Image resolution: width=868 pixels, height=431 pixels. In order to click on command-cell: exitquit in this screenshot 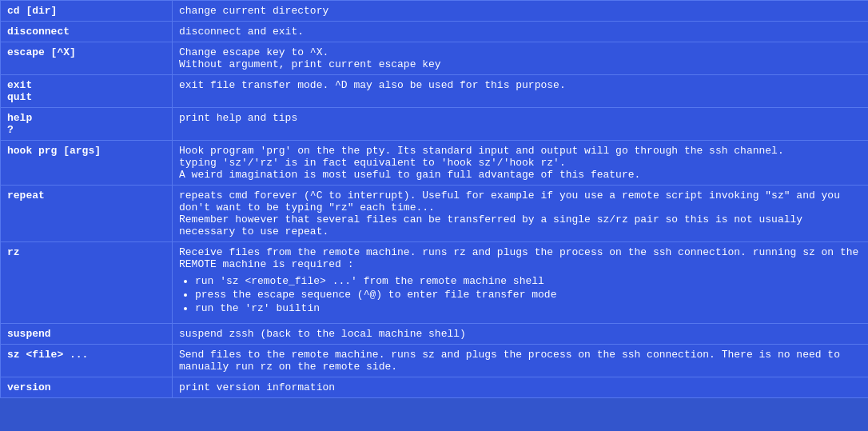, I will do `click(86, 91)`.